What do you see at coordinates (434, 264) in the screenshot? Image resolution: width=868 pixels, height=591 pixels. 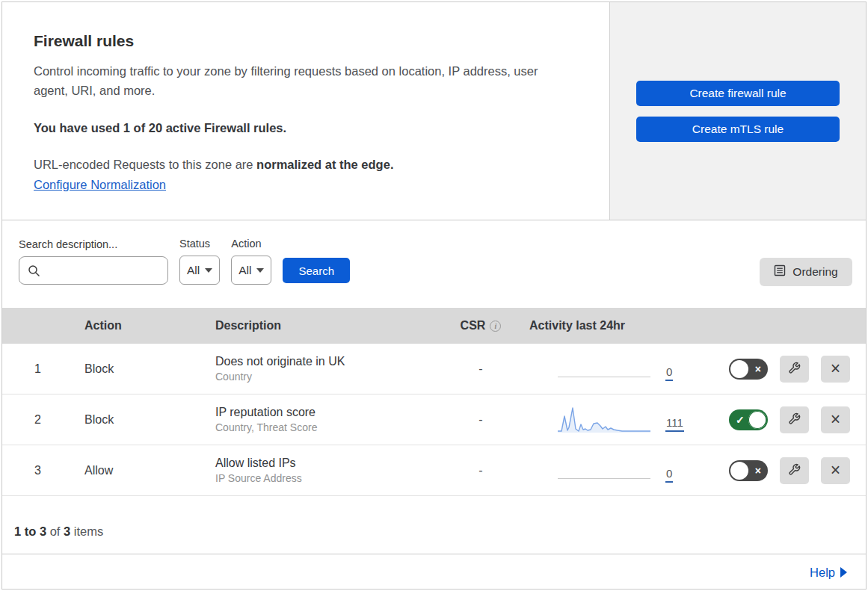 I see `filter-bar: Search description... Status All Action` at bounding box center [434, 264].